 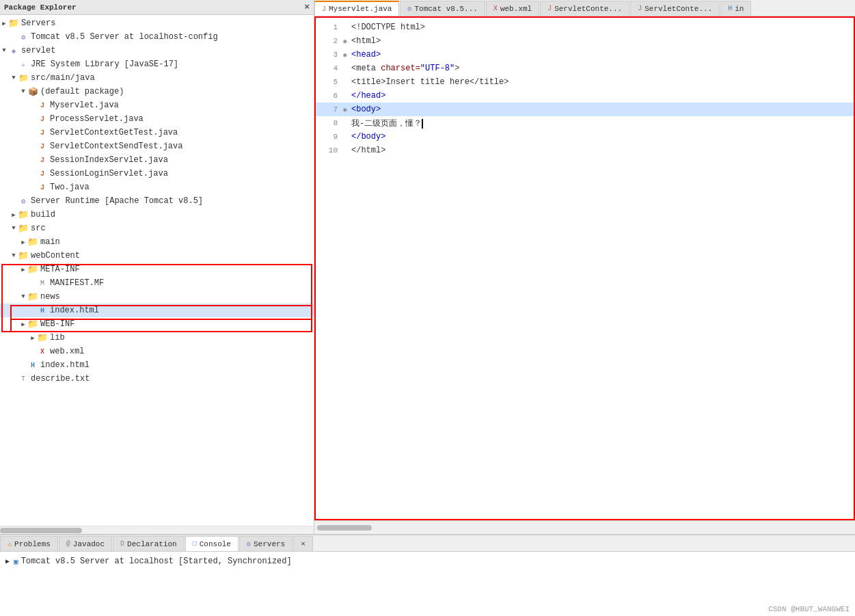 What do you see at coordinates (157, 324) in the screenshot?
I see `tree-item-web-inf: ▶📁WEB-INF` at bounding box center [157, 324].